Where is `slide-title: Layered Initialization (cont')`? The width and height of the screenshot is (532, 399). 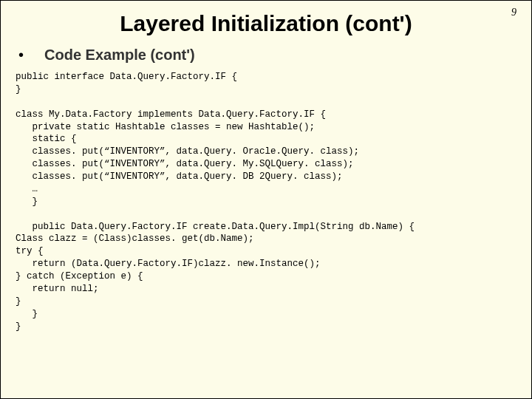 slide-title: Layered Initialization (cont') is located at coordinates (266, 18).